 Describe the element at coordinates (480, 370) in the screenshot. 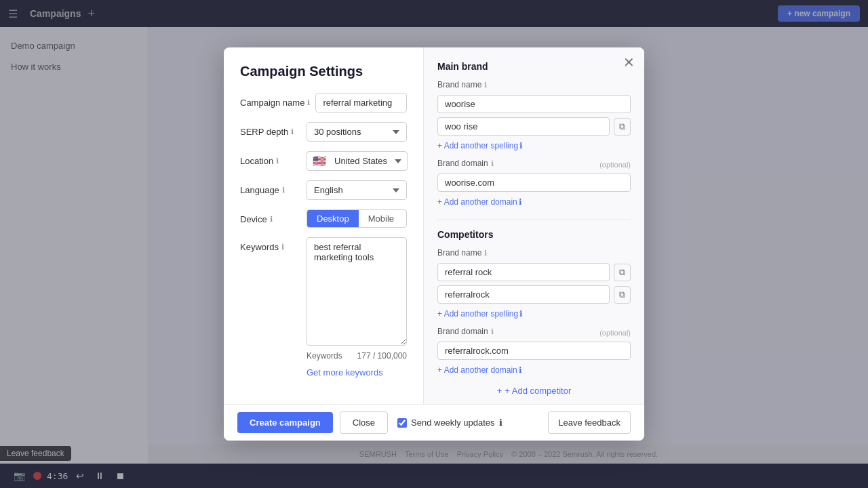

I see `competitor-add-domain-button: + Add another domain ℹ` at that location.